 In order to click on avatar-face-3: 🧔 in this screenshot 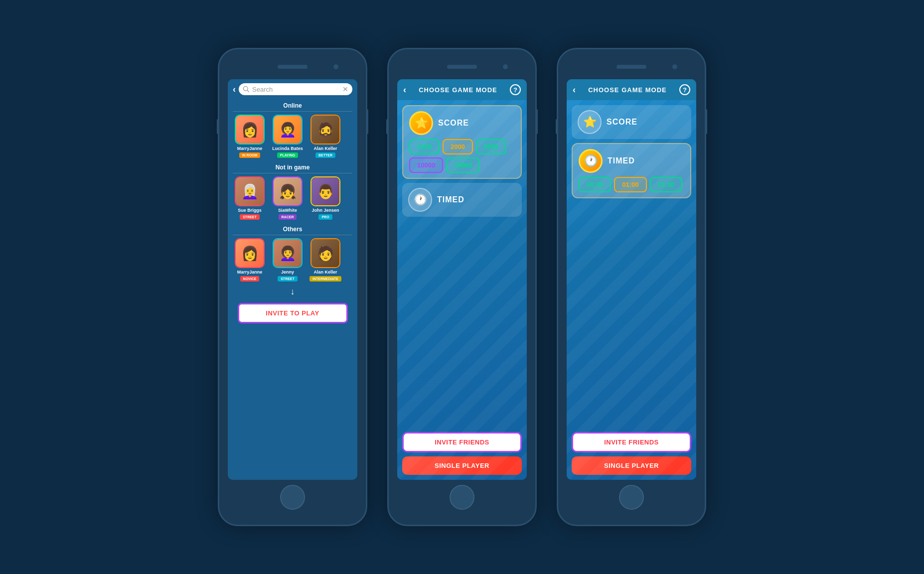, I will do `click(325, 130)`.